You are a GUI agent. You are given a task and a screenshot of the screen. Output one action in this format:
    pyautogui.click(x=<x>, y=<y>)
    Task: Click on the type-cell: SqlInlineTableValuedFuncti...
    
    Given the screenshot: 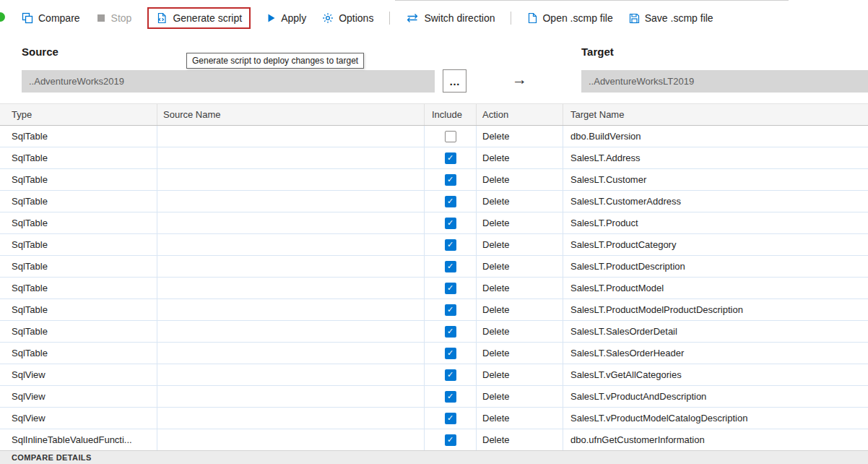 What is the action you would take?
    pyautogui.click(x=79, y=439)
    